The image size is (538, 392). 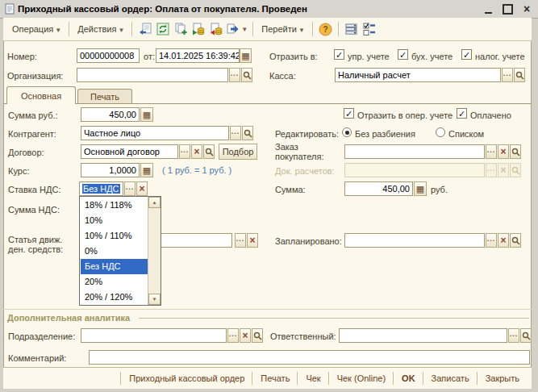 I want to click on write-icon, so click(x=145, y=29).